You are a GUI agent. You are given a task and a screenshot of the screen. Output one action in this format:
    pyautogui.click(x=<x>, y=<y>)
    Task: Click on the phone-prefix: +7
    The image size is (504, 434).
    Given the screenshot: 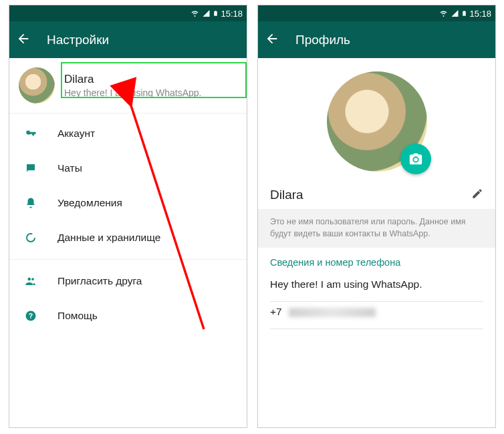 What is the action you would take?
    pyautogui.click(x=276, y=311)
    